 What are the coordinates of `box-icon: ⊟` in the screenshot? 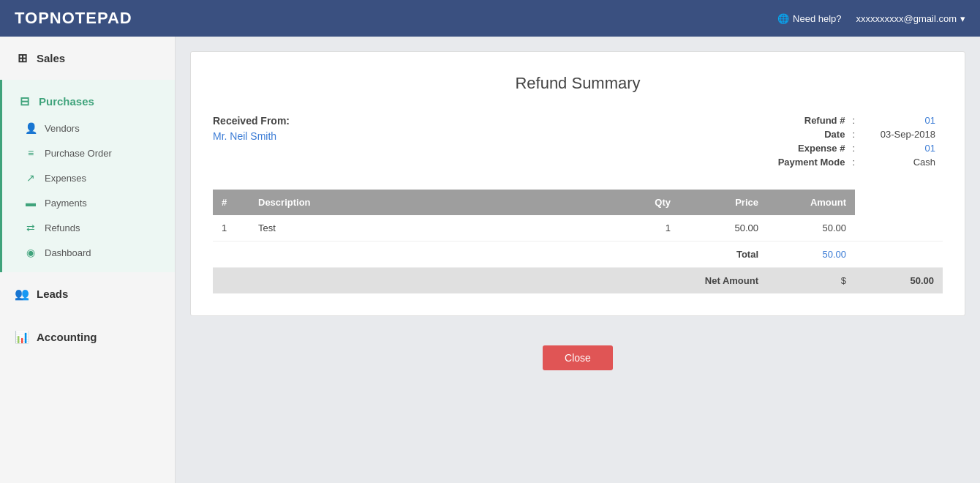 It's located at (24, 101).